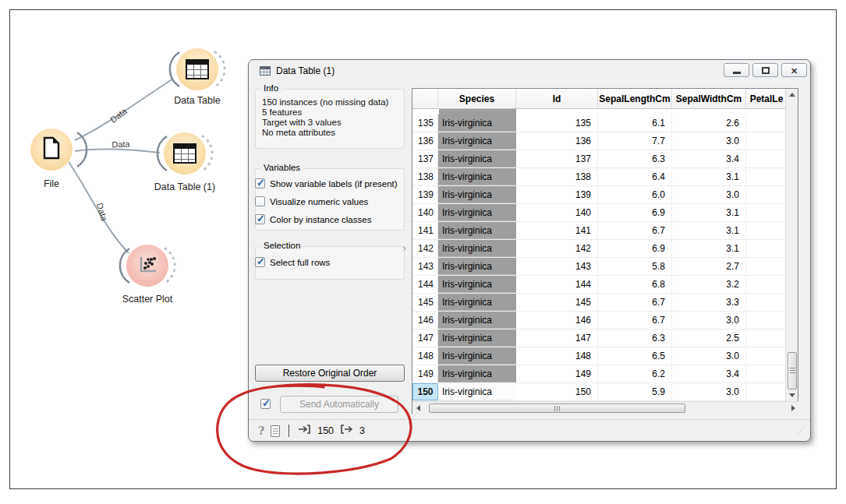 This screenshot has width=846, height=504. Describe the element at coordinates (635, 284) in the screenshot. I see `sepal-length-cell: 6.8` at that location.